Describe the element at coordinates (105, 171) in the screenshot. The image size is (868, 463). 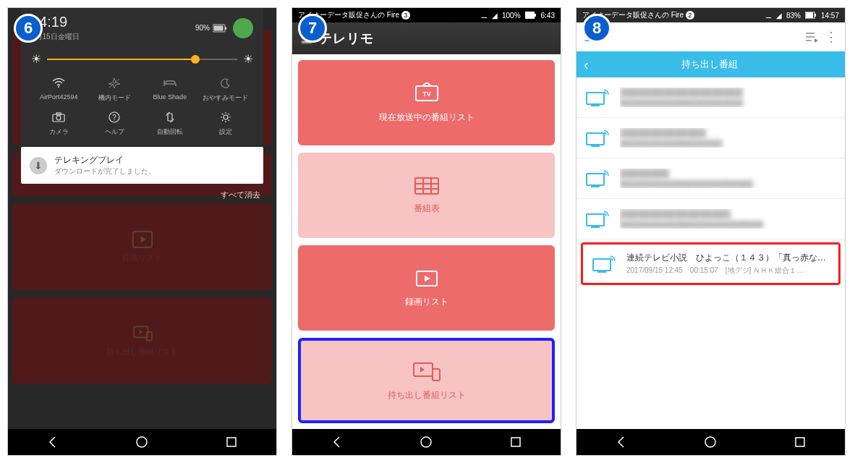
I see `notification-subtitle: ダウンロードが完了しました。` at that location.